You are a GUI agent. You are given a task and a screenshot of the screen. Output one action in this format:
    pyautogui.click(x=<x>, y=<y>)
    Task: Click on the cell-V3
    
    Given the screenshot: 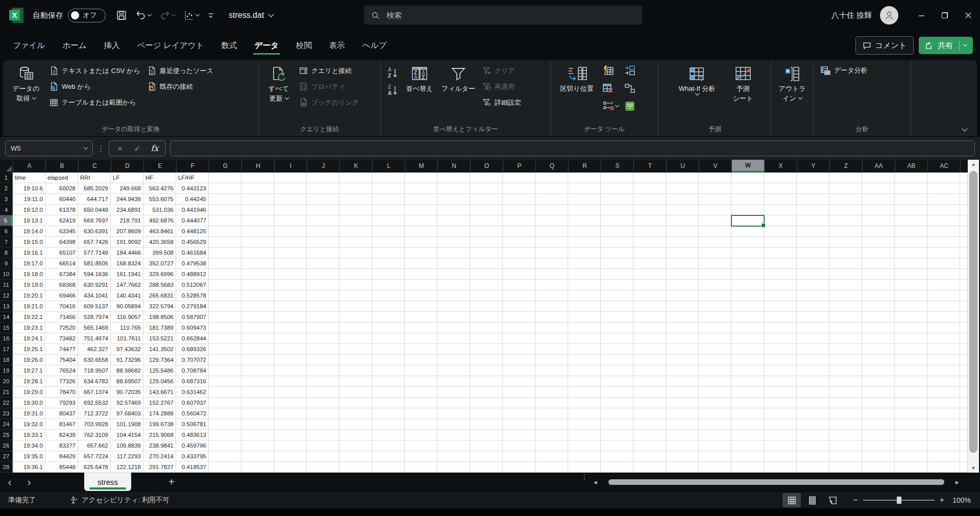 What is the action you would take?
    pyautogui.click(x=715, y=199)
    